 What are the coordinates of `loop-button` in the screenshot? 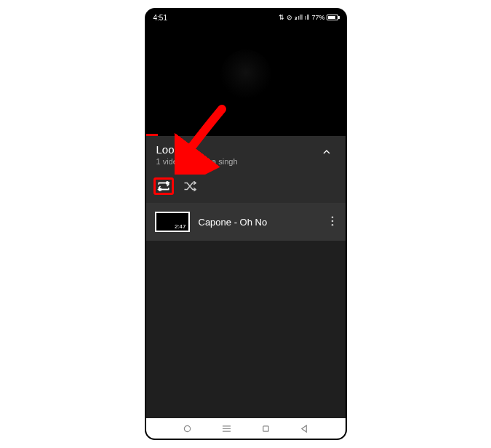 It's located at (164, 186).